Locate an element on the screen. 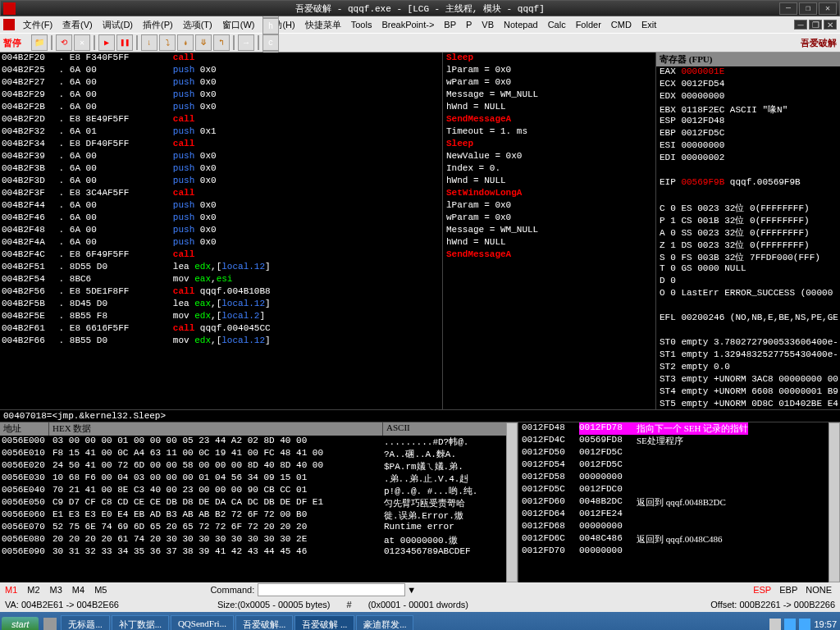 The width and height of the screenshot is (840, 630). menu-item: 窗口(W) is located at coordinates (239, 25).